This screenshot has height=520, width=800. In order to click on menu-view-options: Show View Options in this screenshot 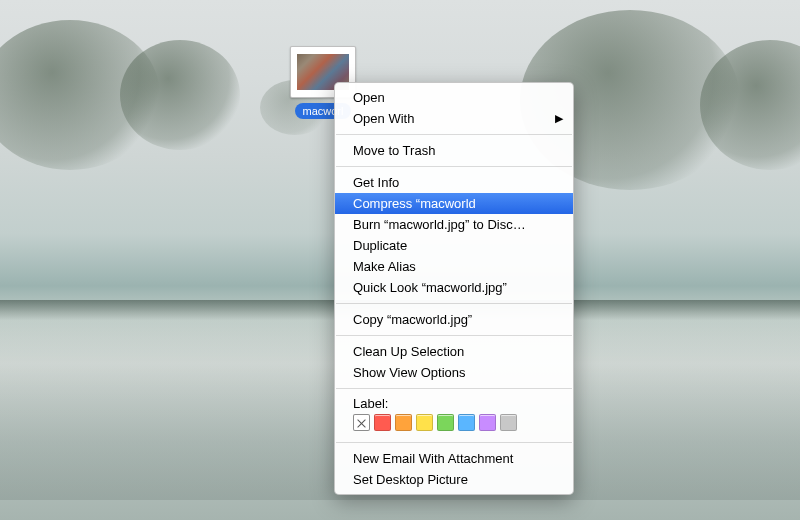, I will do `click(454, 372)`.